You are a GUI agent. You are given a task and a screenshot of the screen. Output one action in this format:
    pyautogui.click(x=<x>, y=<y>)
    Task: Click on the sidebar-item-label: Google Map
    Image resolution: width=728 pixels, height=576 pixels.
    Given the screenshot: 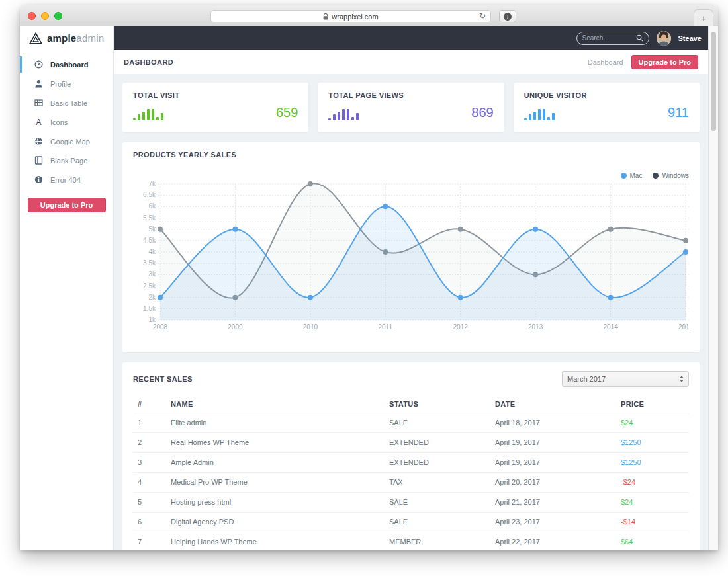 What is the action you would take?
    pyautogui.click(x=70, y=142)
    